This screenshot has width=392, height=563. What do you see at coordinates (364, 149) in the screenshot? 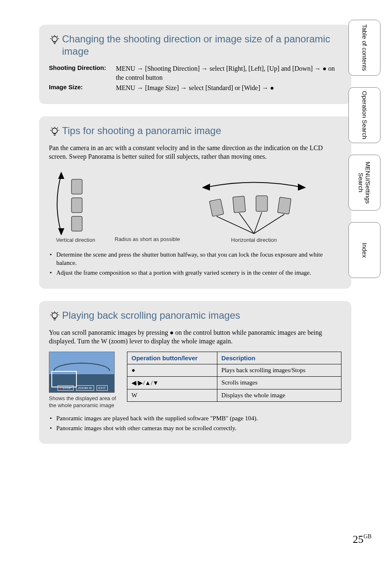
I see `side-navigation: Table of contents Operation Search MENU/…` at bounding box center [364, 149].